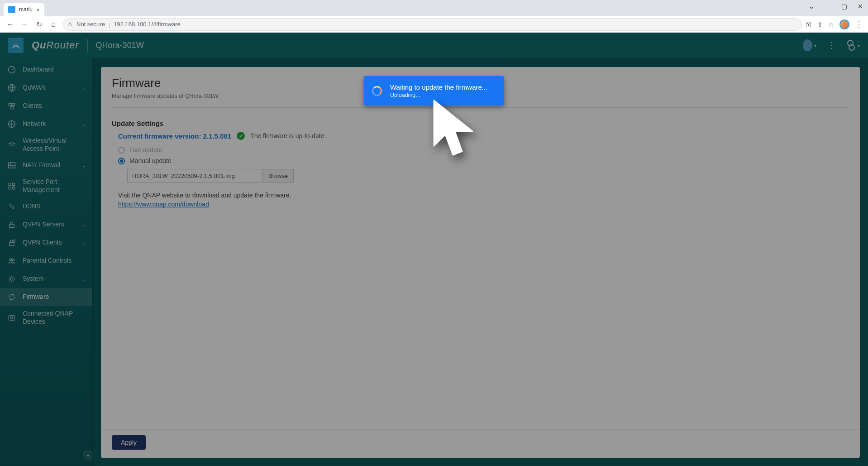 The width and height of the screenshot is (868, 466). Describe the element at coordinates (844, 24) in the screenshot. I see `profile-avatar` at that location.